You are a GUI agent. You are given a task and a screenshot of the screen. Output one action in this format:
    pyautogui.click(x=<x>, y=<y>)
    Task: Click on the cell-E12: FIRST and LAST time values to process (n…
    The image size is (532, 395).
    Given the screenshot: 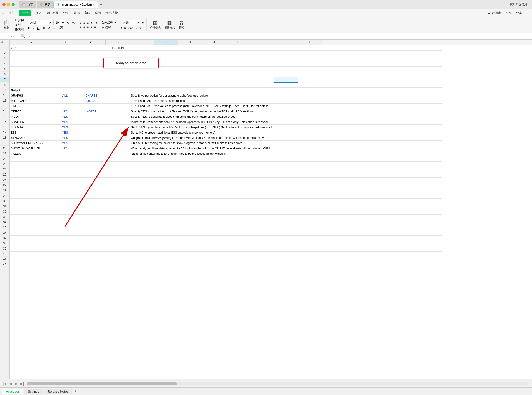 What is the action you would take?
    pyautogui.click(x=202, y=106)
    